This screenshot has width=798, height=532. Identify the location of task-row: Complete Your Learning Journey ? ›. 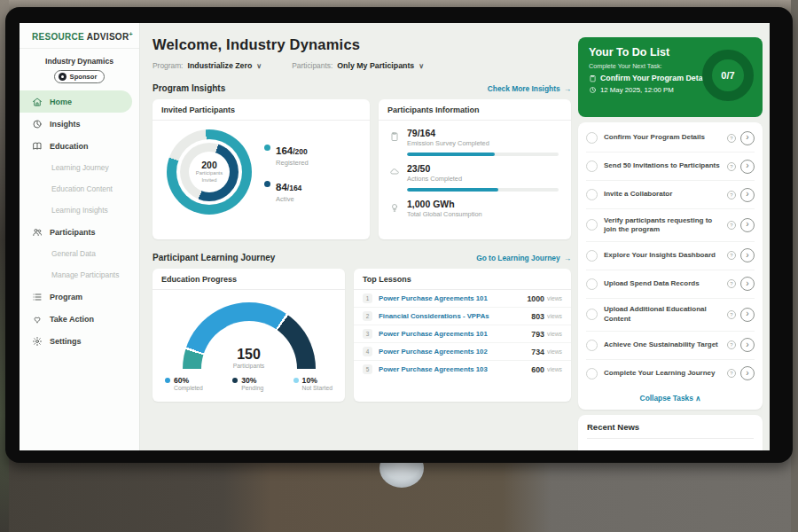
(670, 374).